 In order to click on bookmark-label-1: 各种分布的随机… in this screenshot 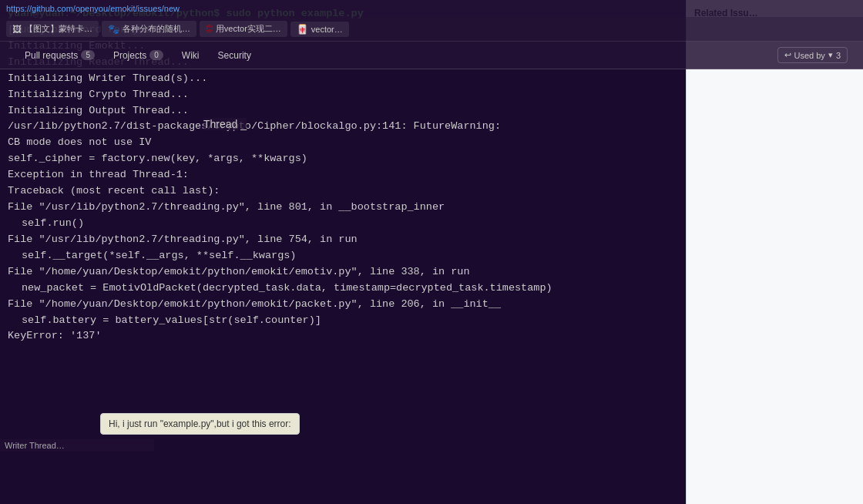, I will do `click(156, 29)`.